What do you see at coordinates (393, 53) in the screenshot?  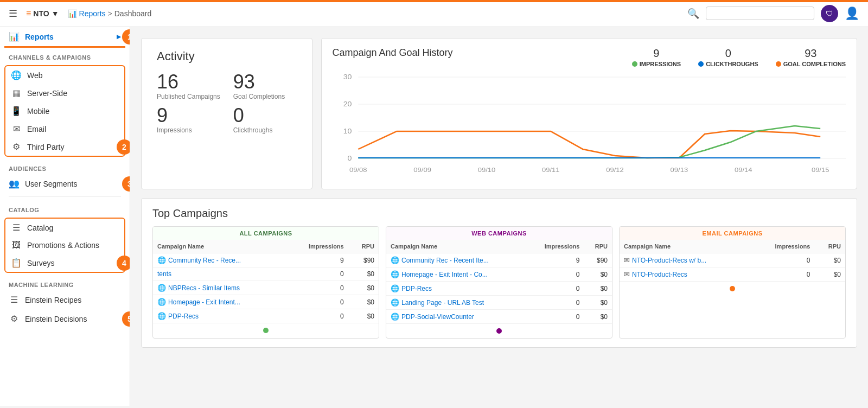 I see `chart-title: Campaign And Goal History` at bounding box center [393, 53].